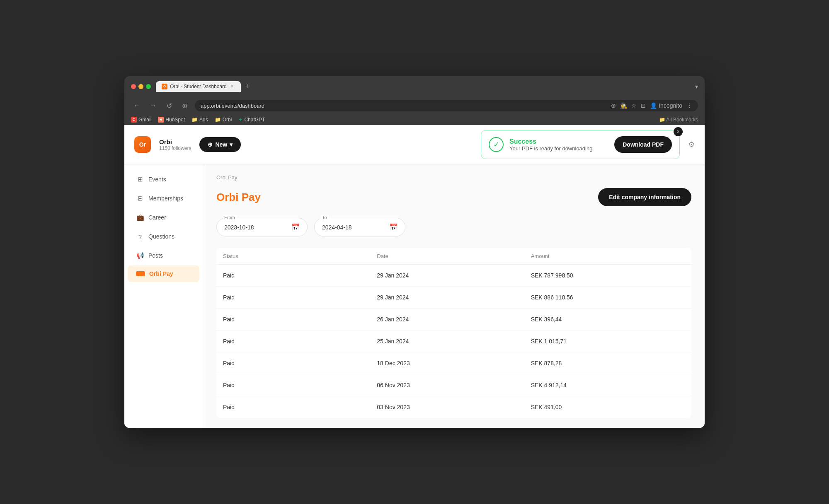 The height and width of the screenshot is (504, 829). I want to click on tabs-dropdown: ▾, so click(696, 87).